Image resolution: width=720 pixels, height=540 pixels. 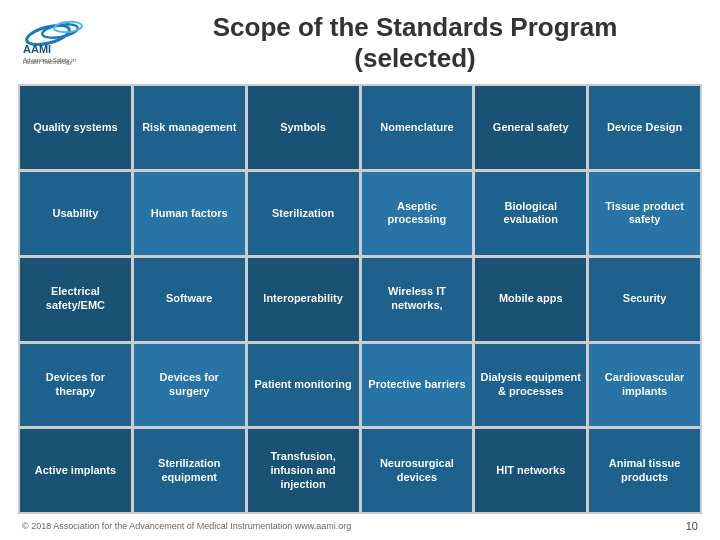 I want to click on grid-cell-r5c3: Transfusion, infusion and injection, so click(x=304, y=470).